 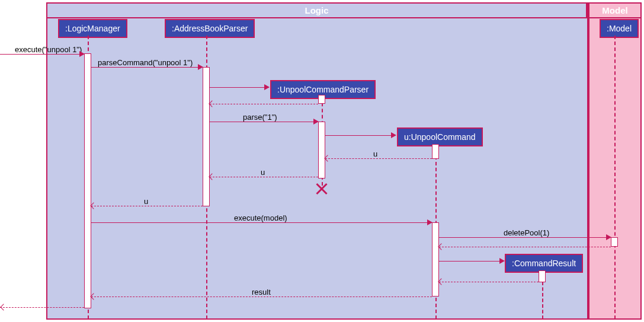 What do you see at coordinates (262, 223) in the screenshot?
I see `arrow-execute-model` at bounding box center [262, 223].